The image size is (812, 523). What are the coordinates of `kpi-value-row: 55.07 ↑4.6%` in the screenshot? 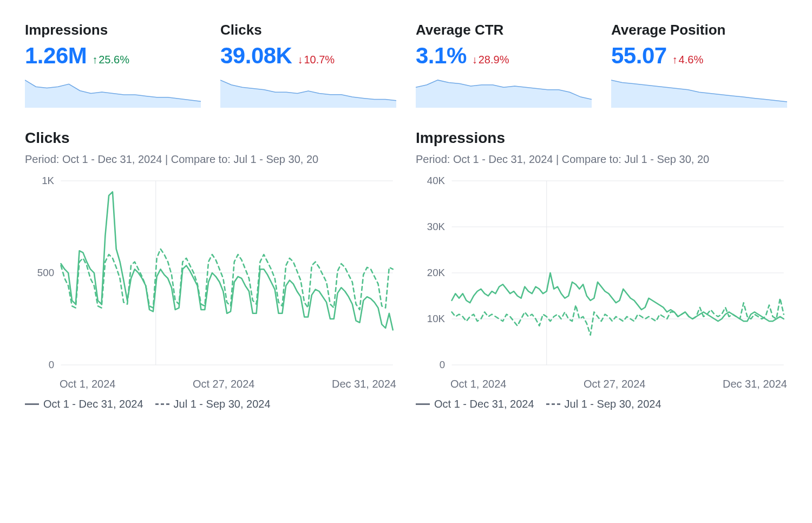 It's located at (699, 56).